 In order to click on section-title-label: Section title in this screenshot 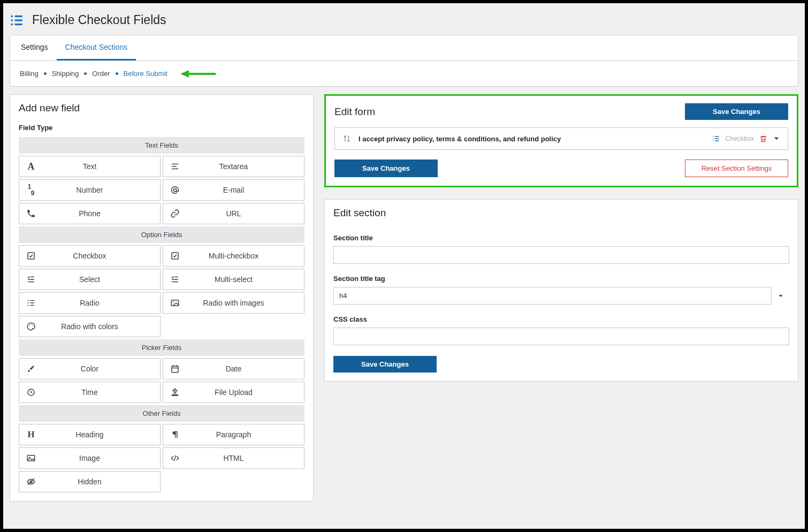, I will do `click(561, 238)`.